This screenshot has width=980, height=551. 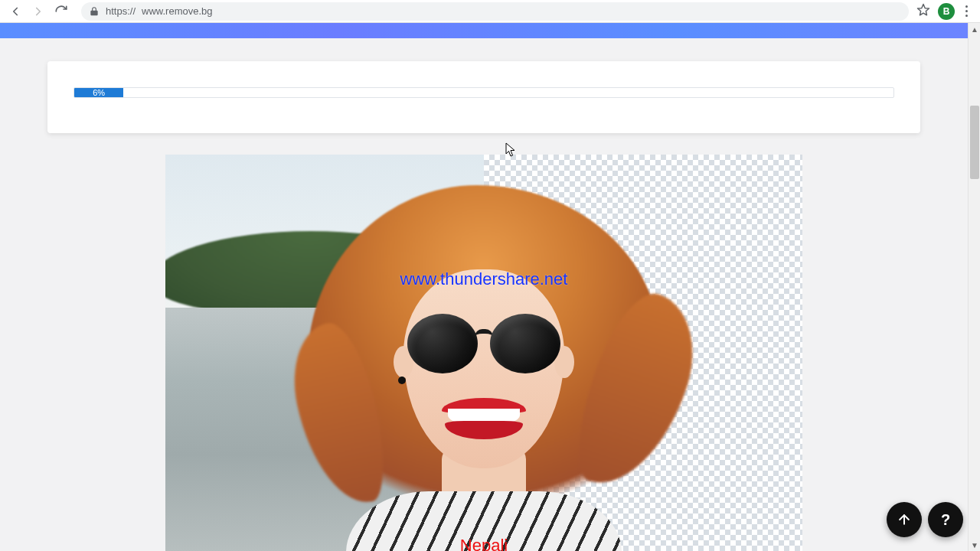 What do you see at coordinates (904, 520) in the screenshot?
I see `scroll-to-top-button` at bounding box center [904, 520].